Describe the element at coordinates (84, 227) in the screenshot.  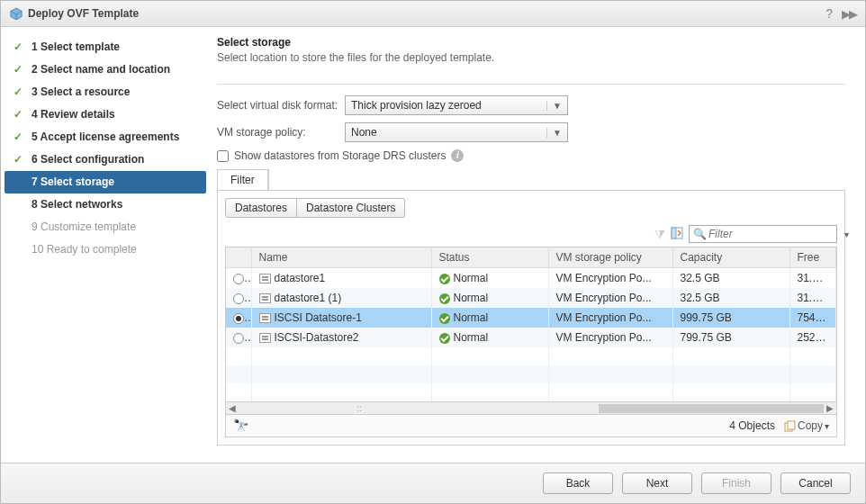
I see `step-label: 9 Customize template` at that location.